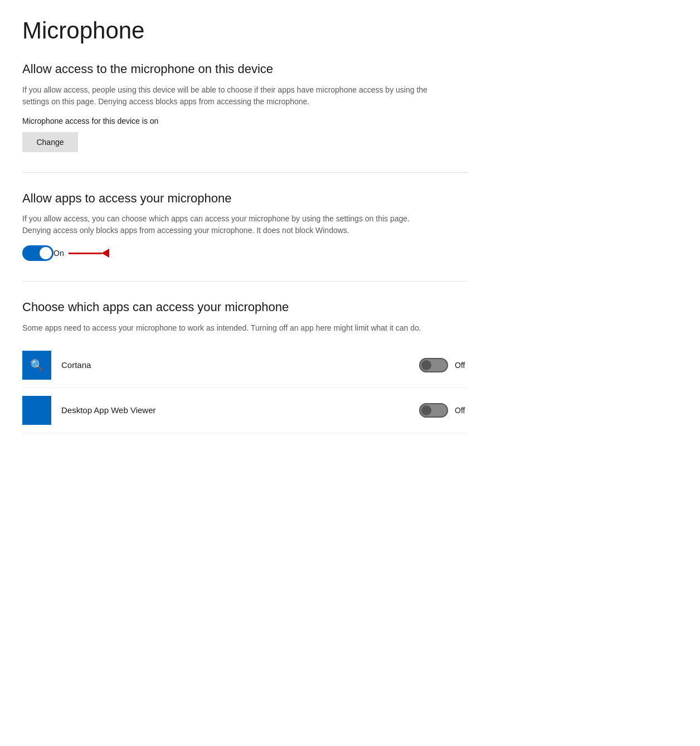  Describe the element at coordinates (350, 69) in the screenshot. I see `section-device-access-heading: Allow access to the microphone on this d…` at that location.